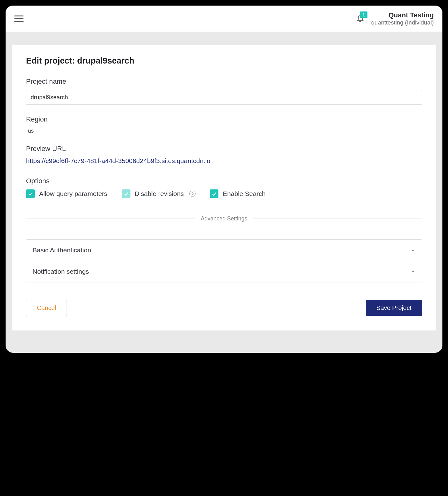 Image resolution: width=448 pixels, height=496 pixels. Describe the element at coordinates (394, 308) in the screenshot. I see `save-project-button: Save Project` at that location.